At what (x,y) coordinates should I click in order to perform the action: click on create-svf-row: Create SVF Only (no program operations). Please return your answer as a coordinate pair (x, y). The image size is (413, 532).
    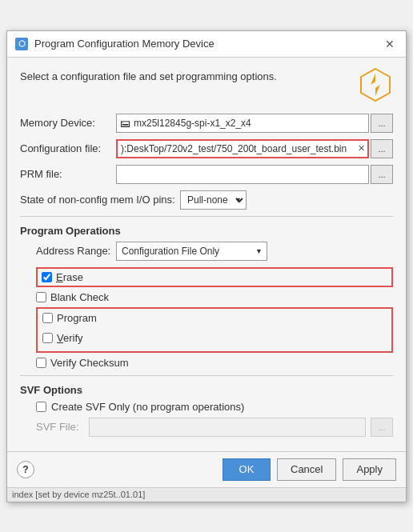
    Looking at the image, I should click on (215, 406).